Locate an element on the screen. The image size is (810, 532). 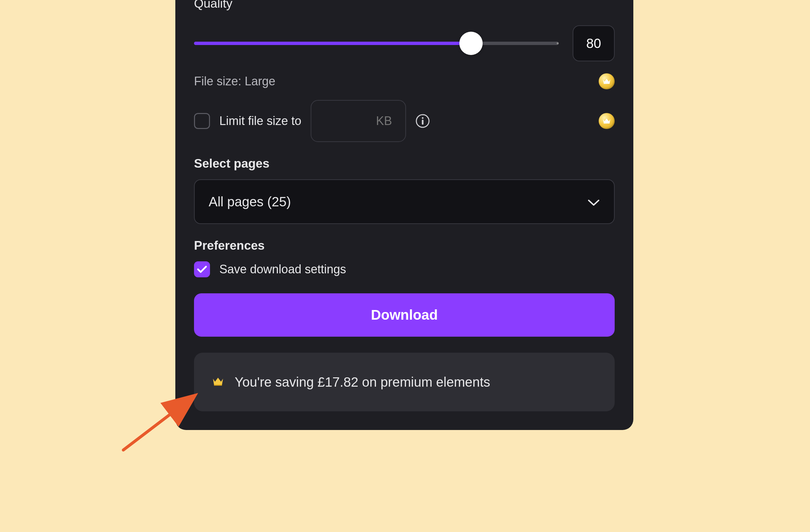
slider-fill is located at coordinates (333, 43).